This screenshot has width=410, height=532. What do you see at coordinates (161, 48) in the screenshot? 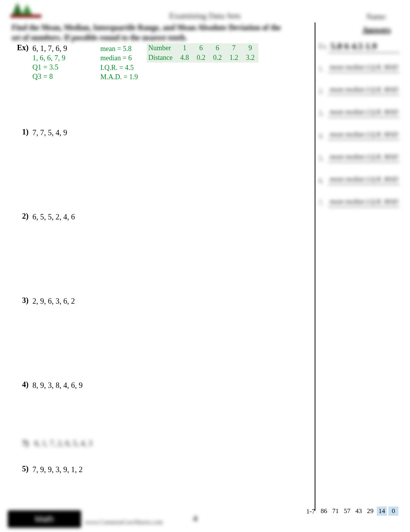
I see `table-cell: Number` at bounding box center [161, 48].